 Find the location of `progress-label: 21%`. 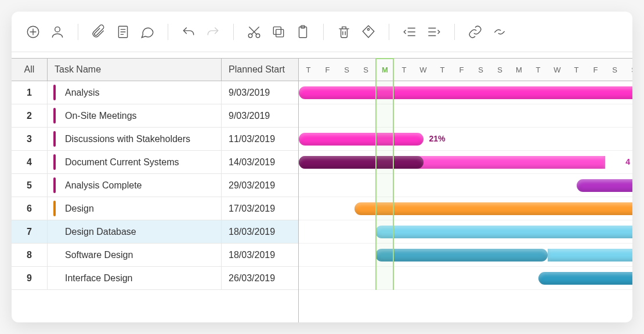

progress-label: 21% is located at coordinates (437, 139).